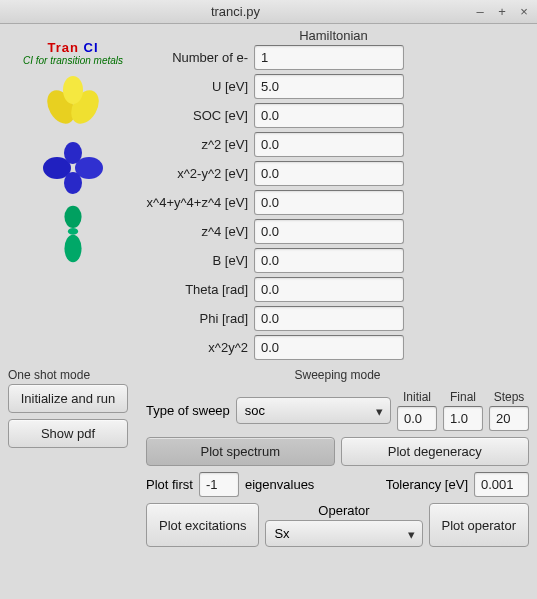 The image size is (537, 599). What do you see at coordinates (170, 484) in the screenshot?
I see `plot-first-label: Plot first` at bounding box center [170, 484].